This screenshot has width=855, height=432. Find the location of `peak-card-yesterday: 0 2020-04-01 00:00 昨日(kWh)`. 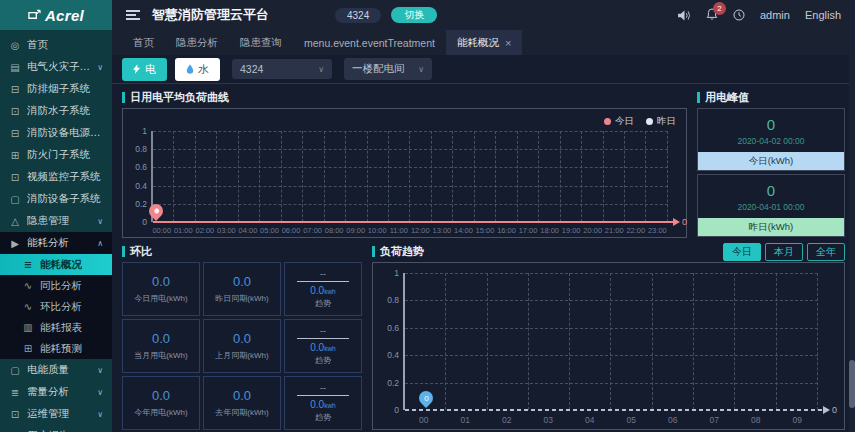

peak-card-yesterday: 0 2020-04-01 00:00 昨日(kWh) is located at coordinates (771, 206).